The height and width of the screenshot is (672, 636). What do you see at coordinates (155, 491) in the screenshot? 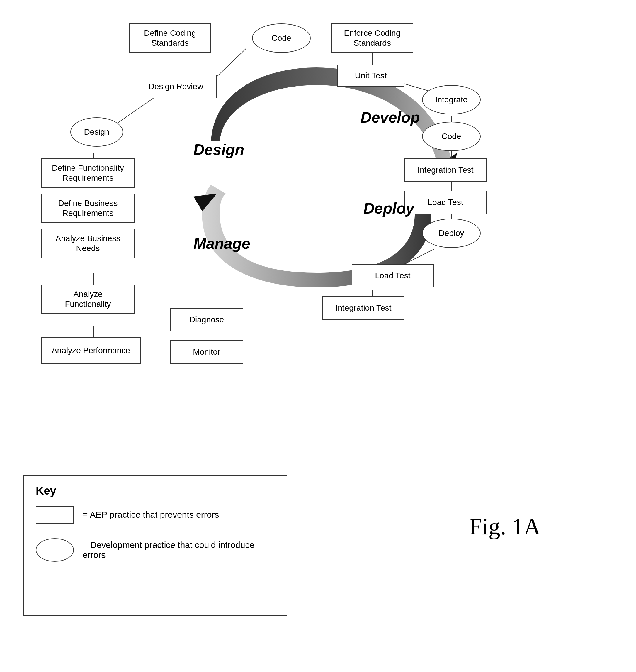
I see `key-title: Key` at bounding box center [155, 491].